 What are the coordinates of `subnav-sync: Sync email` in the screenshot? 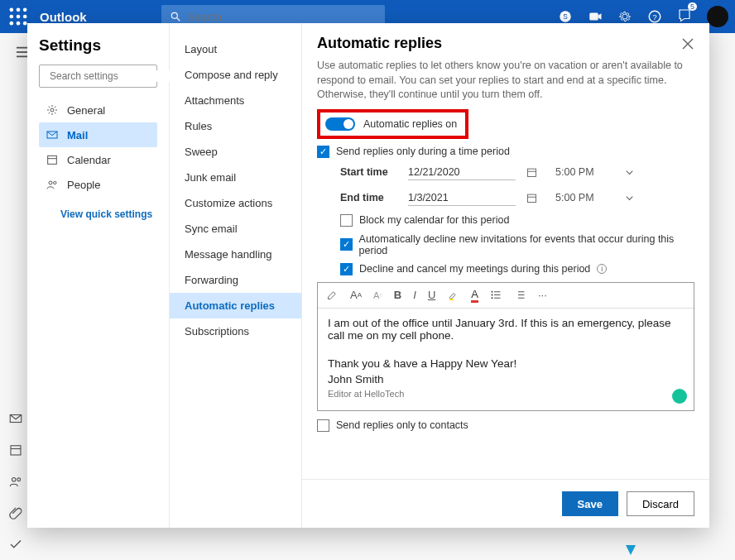 It's located at (235, 228).